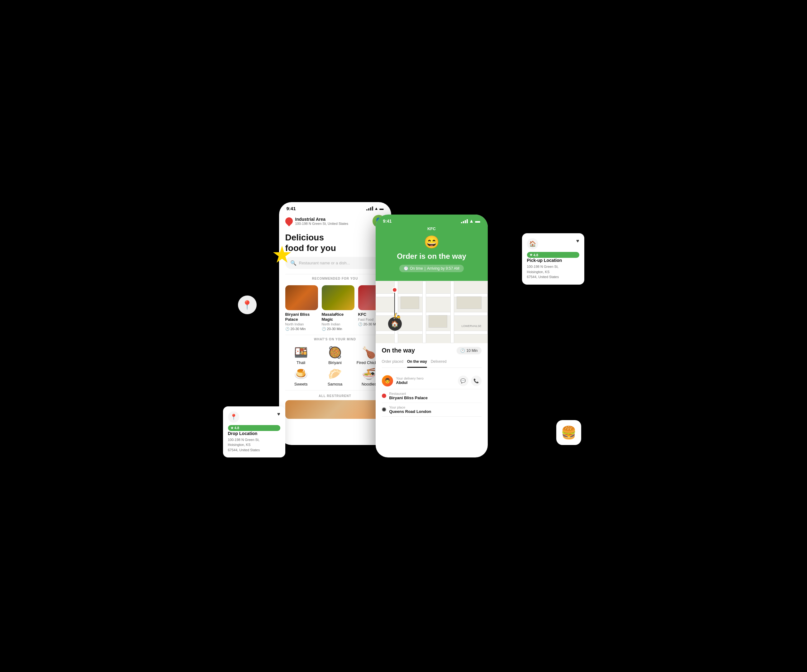 The width and height of the screenshot is (807, 672). Describe the element at coordinates (301, 374) in the screenshot. I see `sweets-emoji: 🍮` at that location.